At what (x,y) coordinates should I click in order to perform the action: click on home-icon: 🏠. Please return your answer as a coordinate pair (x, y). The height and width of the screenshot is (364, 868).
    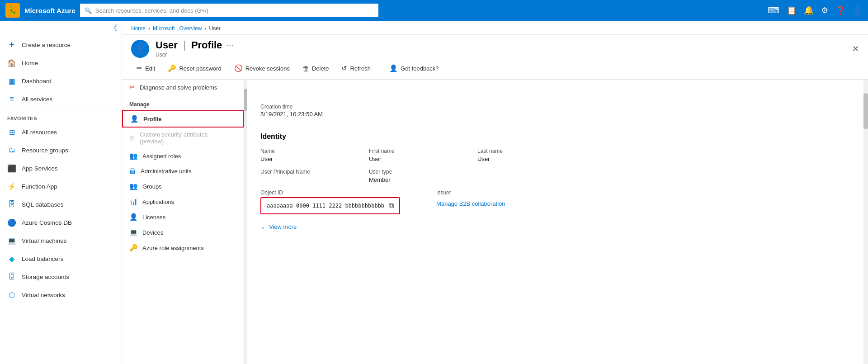
    Looking at the image, I should click on (12, 63).